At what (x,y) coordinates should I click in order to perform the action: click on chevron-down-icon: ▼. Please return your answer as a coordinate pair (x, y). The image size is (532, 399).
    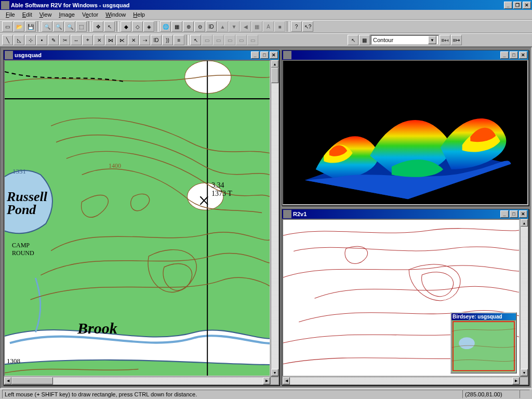
    Looking at the image, I should click on (432, 40).